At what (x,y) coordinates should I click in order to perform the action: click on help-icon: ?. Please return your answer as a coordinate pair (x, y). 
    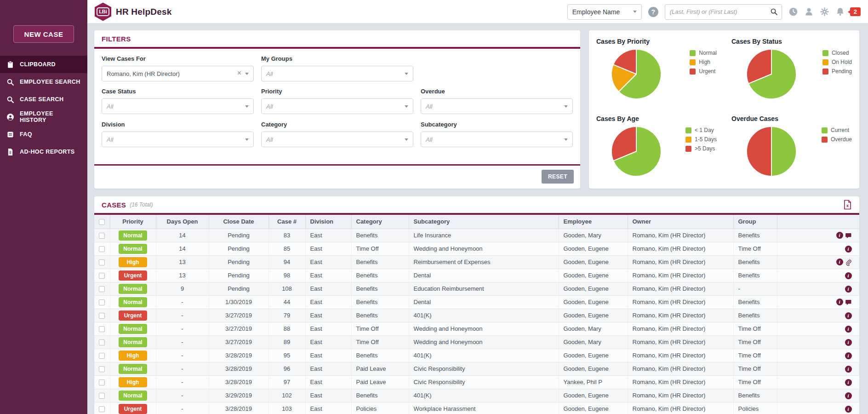
    Looking at the image, I should click on (653, 12).